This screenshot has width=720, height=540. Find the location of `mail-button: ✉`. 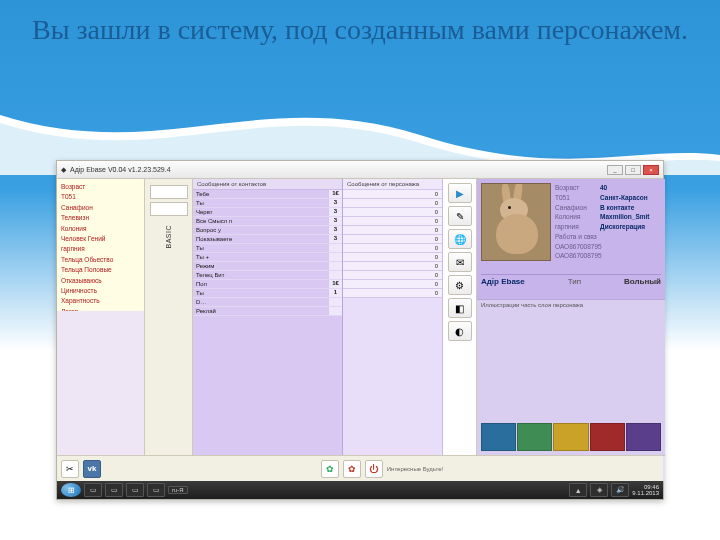

mail-button: ✉ is located at coordinates (460, 262).